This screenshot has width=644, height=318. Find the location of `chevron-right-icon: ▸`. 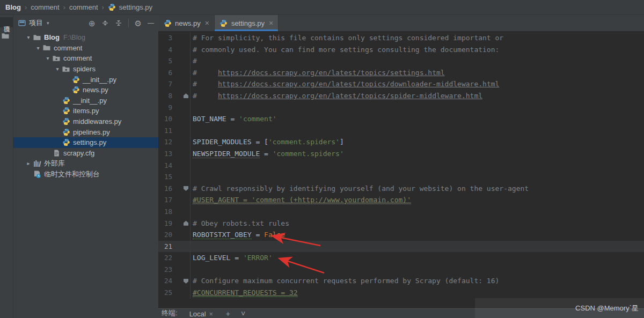

chevron-right-icon: ▸ is located at coordinates (28, 163).